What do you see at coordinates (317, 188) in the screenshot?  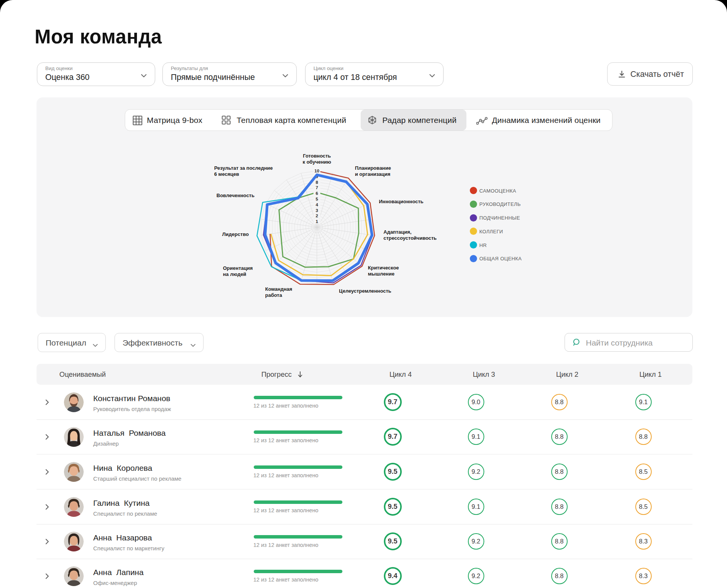 I see `svg-text: 7` at bounding box center [317, 188].